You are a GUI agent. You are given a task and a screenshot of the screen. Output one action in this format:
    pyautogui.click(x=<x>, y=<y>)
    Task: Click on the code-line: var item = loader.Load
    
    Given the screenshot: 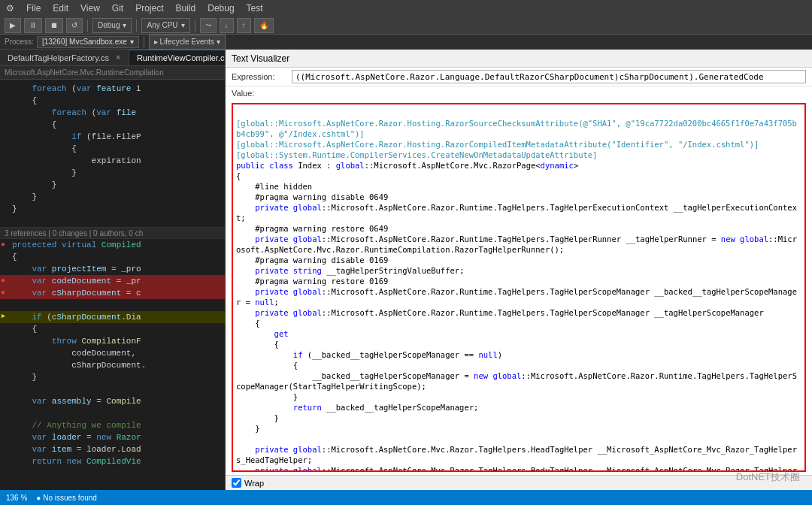 What is the action you would take?
    pyautogui.click(x=113, y=449)
    